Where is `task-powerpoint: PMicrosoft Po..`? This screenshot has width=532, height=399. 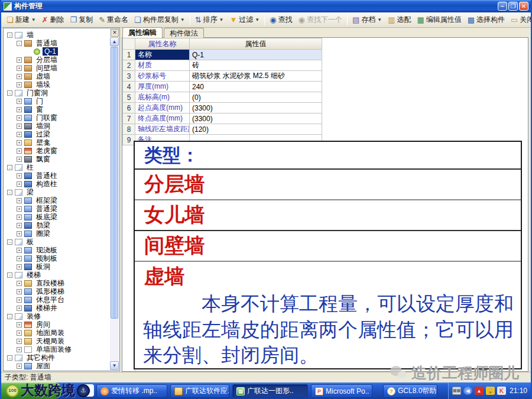
task-powerpoint: PMicrosoft Po.. is located at coordinates (342, 391).